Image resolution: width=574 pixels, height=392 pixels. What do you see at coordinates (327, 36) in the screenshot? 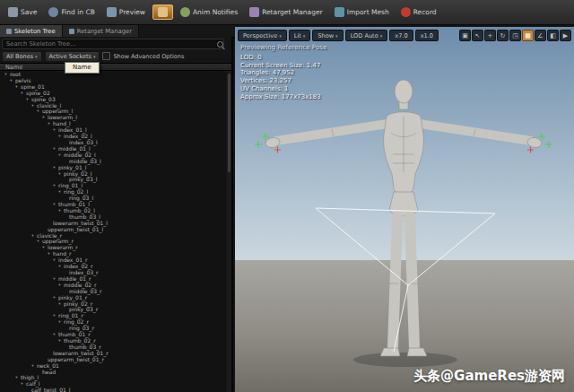
I see `viewport-button-show: Show▾` at bounding box center [327, 36].